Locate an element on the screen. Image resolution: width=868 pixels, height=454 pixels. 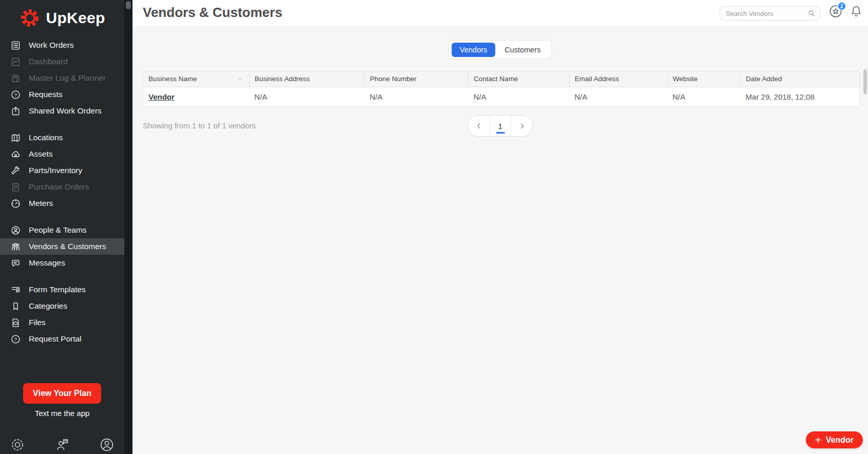
cell-email-address: N/A is located at coordinates (618, 97).